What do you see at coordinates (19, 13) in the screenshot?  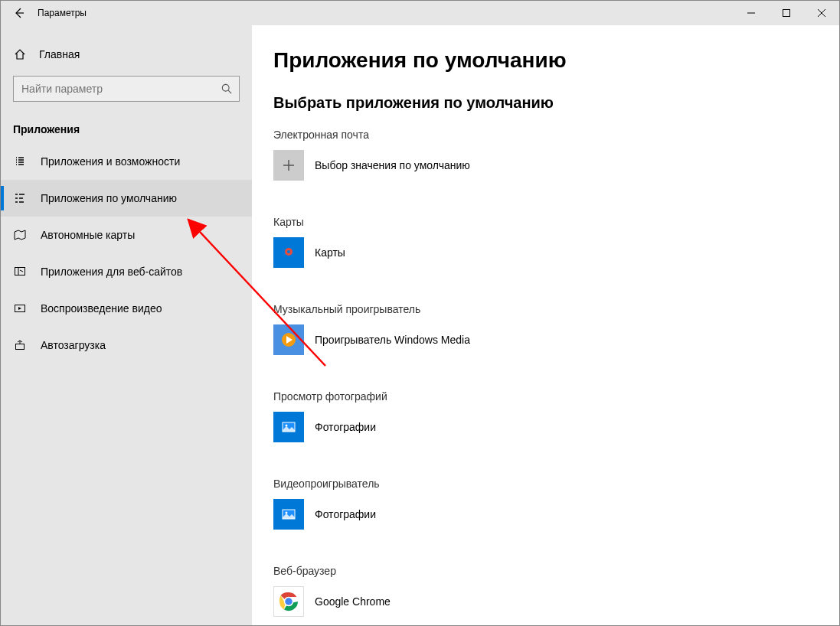 I see `arrow-left-icon` at bounding box center [19, 13].